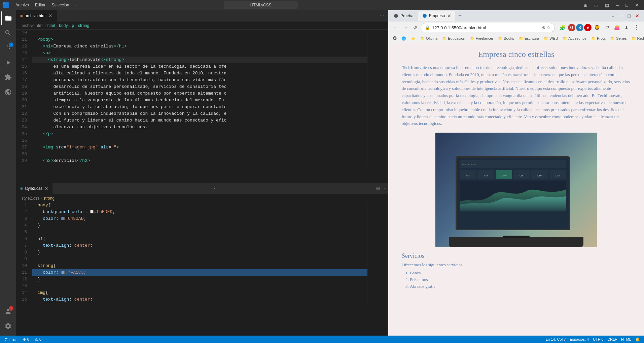 The width and height of the screenshot is (644, 343). Describe the element at coordinates (70, 26) in the screenshot. I see `bc-sep3: ›` at that location.